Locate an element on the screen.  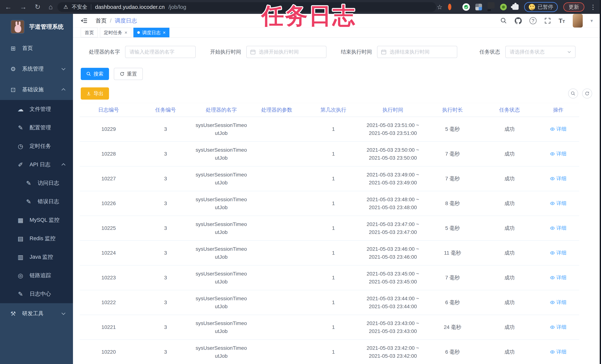
reset-button: 重置 is located at coordinates (128, 74).